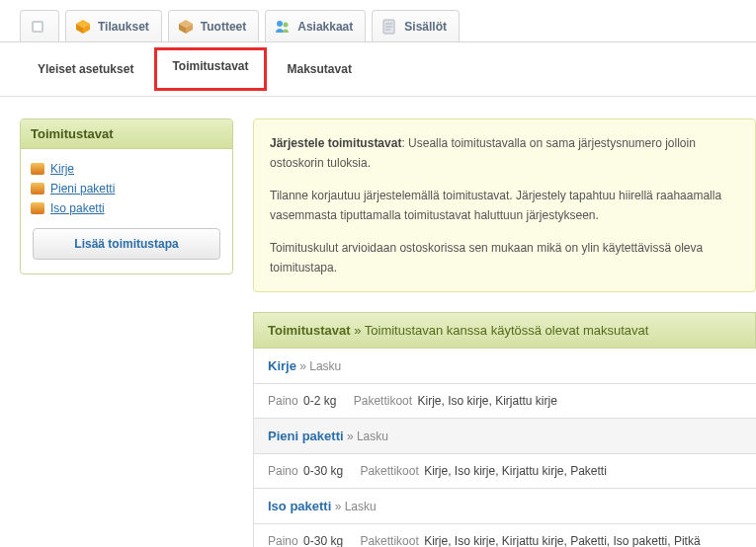 The height and width of the screenshot is (547, 756). What do you see at coordinates (85, 69) in the screenshot?
I see `subtab-yleiset-asetukset: Yleiset asetukset` at bounding box center [85, 69].